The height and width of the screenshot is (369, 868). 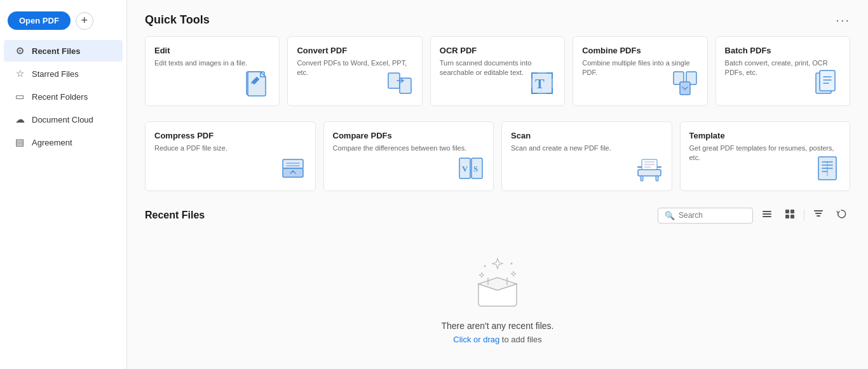 What do you see at coordinates (409, 136) in the screenshot?
I see `tool-title-compare: Compare PDFs` at bounding box center [409, 136].